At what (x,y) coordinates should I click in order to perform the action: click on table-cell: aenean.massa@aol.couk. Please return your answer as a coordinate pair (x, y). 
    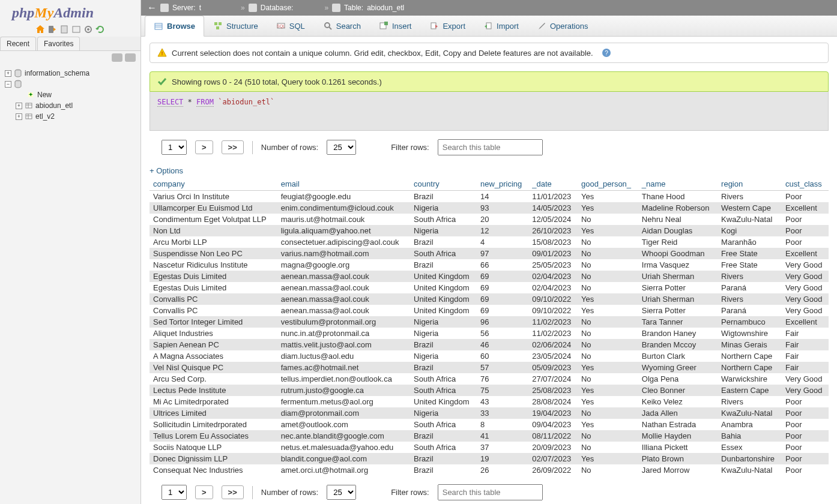
    Looking at the image, I should click on (343, 299).